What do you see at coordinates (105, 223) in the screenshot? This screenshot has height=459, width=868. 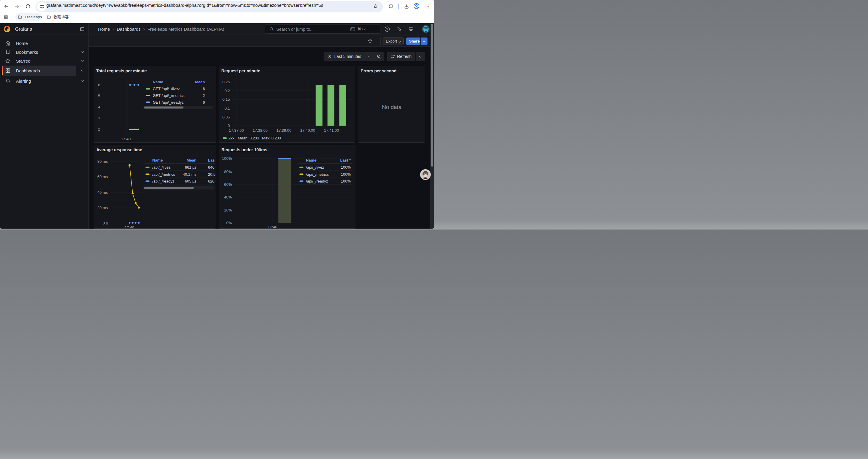 I see `svg-text: 0 s` at bounding box center [105, 223].